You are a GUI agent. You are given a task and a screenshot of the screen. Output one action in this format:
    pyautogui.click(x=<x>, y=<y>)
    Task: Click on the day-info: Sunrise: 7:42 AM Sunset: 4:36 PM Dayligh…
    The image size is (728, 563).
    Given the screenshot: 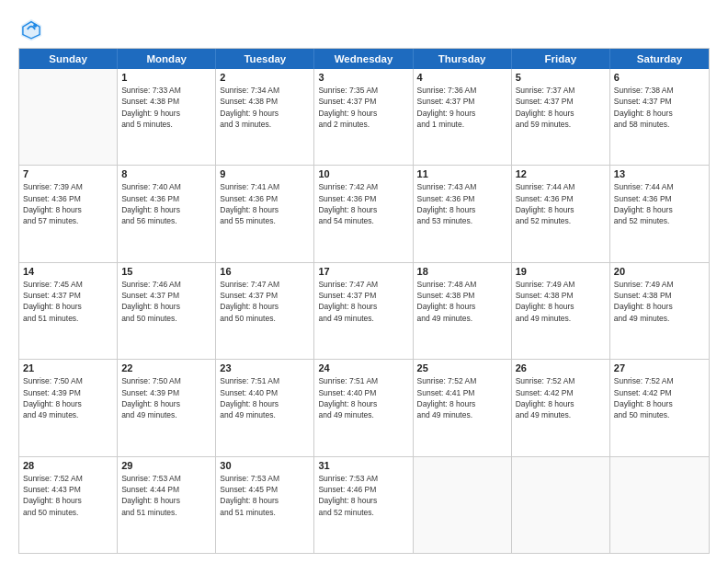 What is the action you would take?
    pyautogui.click(x=363, y=204)
    